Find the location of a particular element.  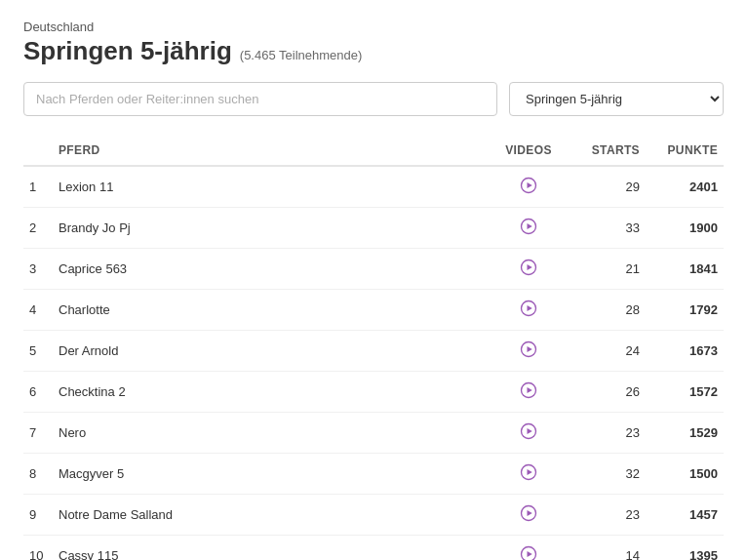

title-text: Springen 5-jährig is located at coordinates (128, 51).